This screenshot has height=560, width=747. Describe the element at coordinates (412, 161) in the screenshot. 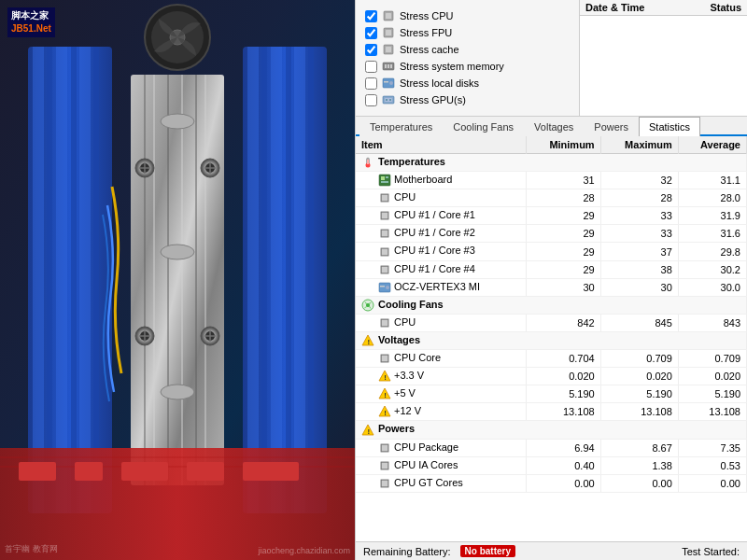

I see `section-label: Temperatures` at that location.